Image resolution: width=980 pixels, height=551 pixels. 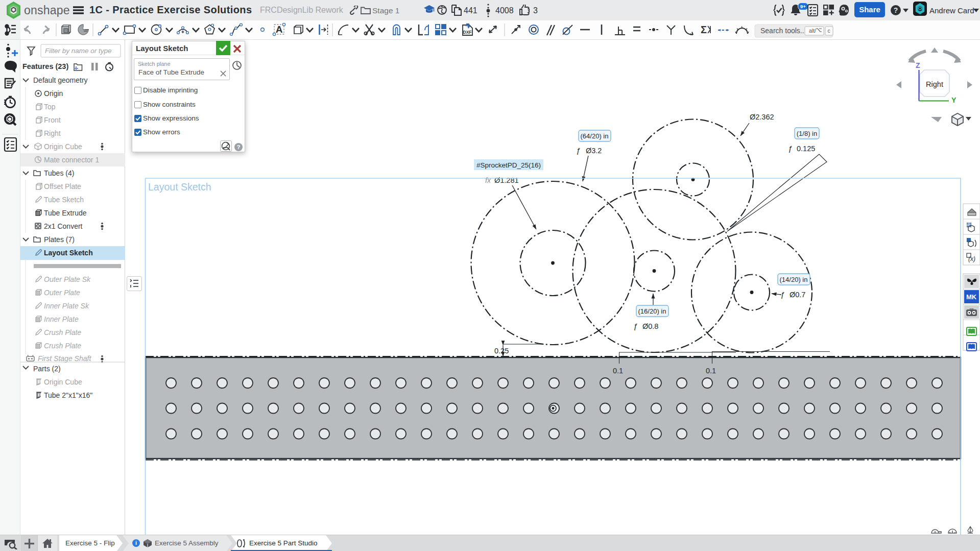 What do you see at coordinates (79, 51) in the screenshot?
I see `svg-text: Filter by name or type` at bounding box center [79, 51].